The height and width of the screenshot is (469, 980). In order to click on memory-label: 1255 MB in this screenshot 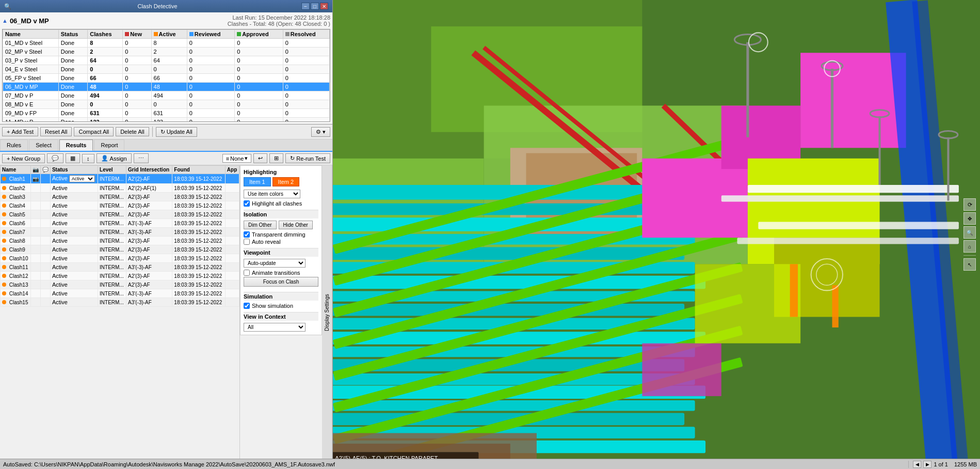, I will do `click(966, 464)`.